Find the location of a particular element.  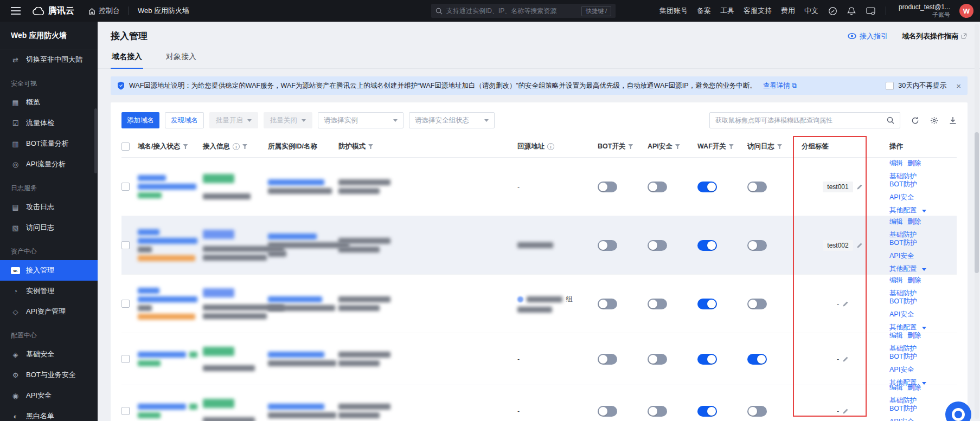

col-header-api-security: API安全 is located at coordinates (672, 146).